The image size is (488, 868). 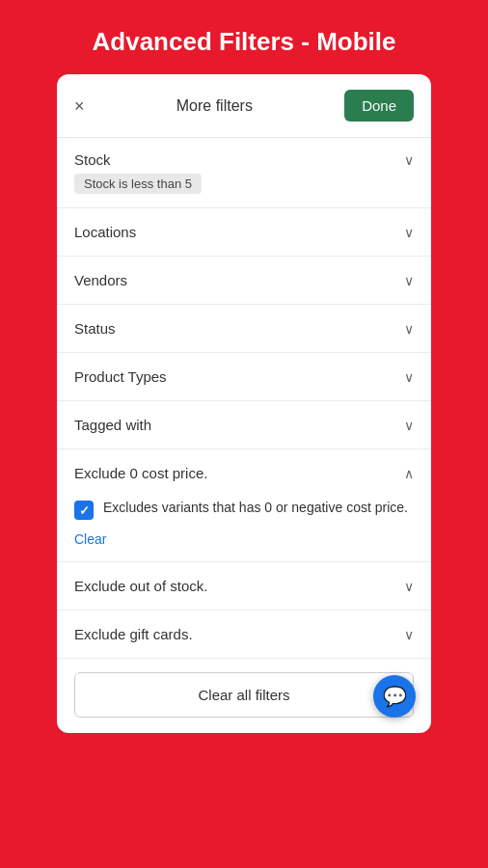 I want to click on filter-locations: Locations ∨, so click(x=244, y=232).